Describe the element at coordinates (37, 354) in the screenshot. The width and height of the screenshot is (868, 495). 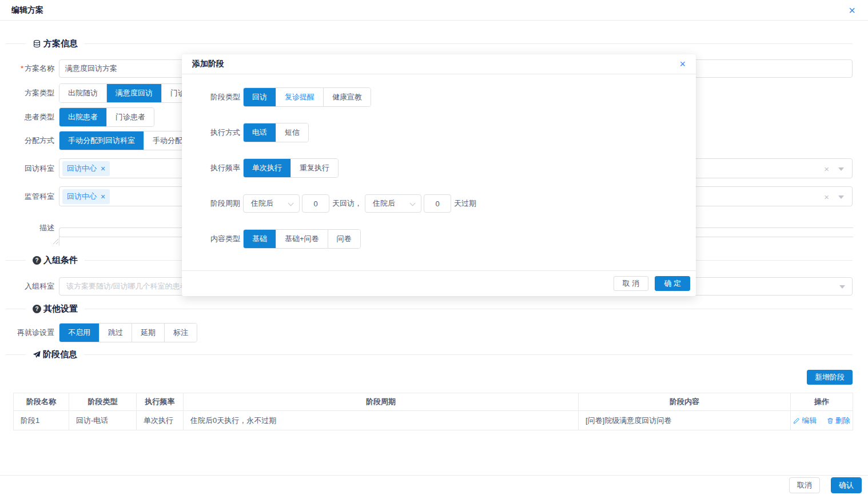
I see `send-icon` at that location.